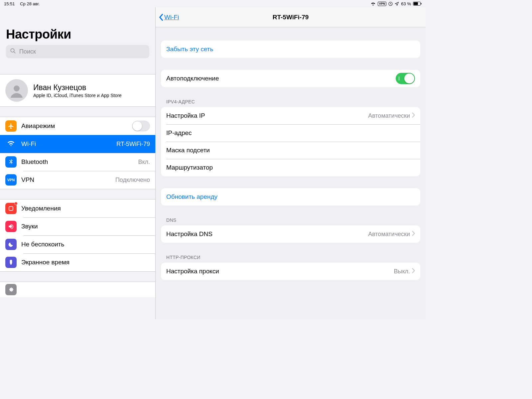 Image resolution: width=532 pixels, height=399 pixels. Describe the element at coordinates (74, 126) in the screenshot. I see `sidebar-item-label: Авиарежим` at that location.